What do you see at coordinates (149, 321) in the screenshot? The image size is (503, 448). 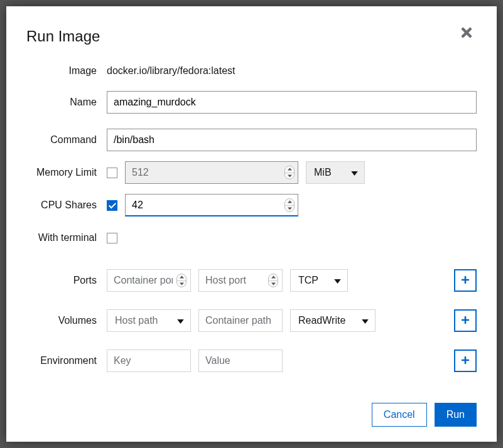 I see `host-path-select: Host path` at bounding box center [149, 321].